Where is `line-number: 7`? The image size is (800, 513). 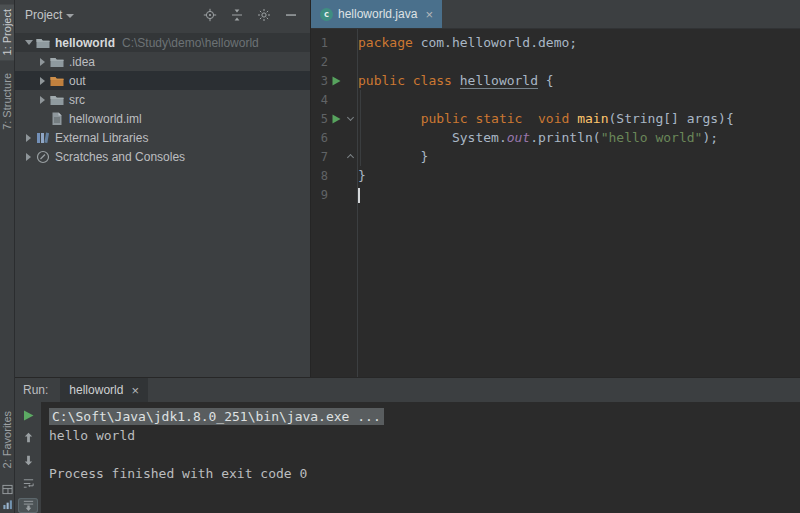 line-number: 7 is located at coordinates (320, 157).